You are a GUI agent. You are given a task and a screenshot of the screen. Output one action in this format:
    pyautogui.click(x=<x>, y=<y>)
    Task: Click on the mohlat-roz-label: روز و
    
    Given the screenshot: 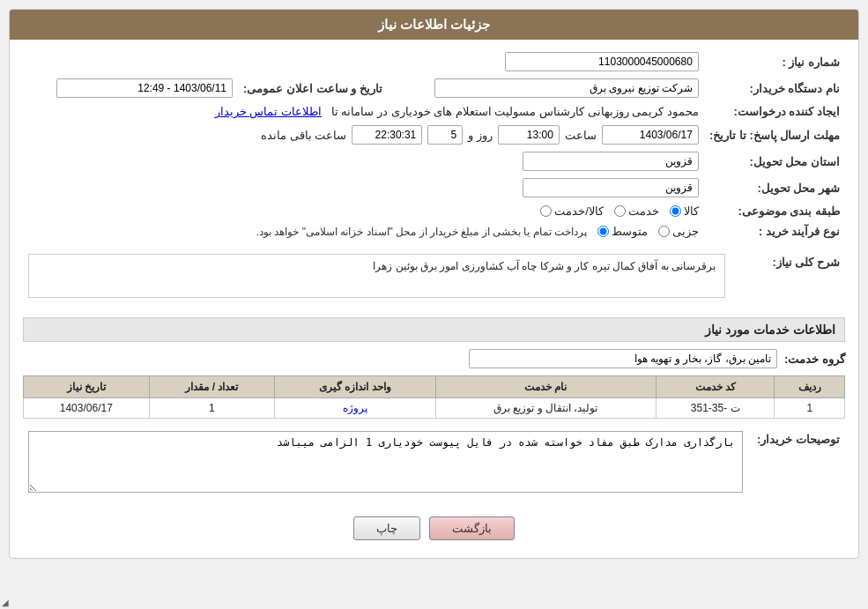 What is the action you would take?
    pyautogui.click(x=480, y=136)
    